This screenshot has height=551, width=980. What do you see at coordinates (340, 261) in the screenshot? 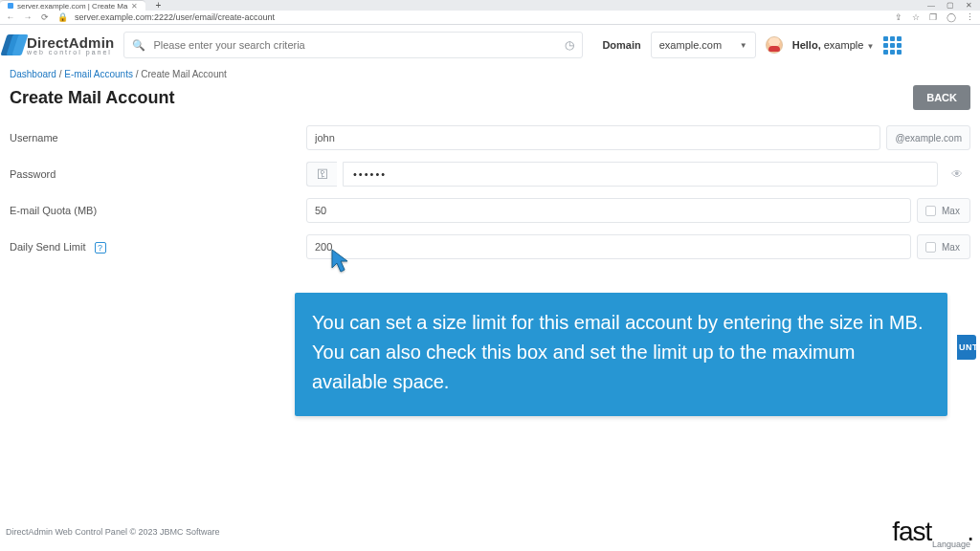
I see `cursor-icon` at bounding box center [340, 261].